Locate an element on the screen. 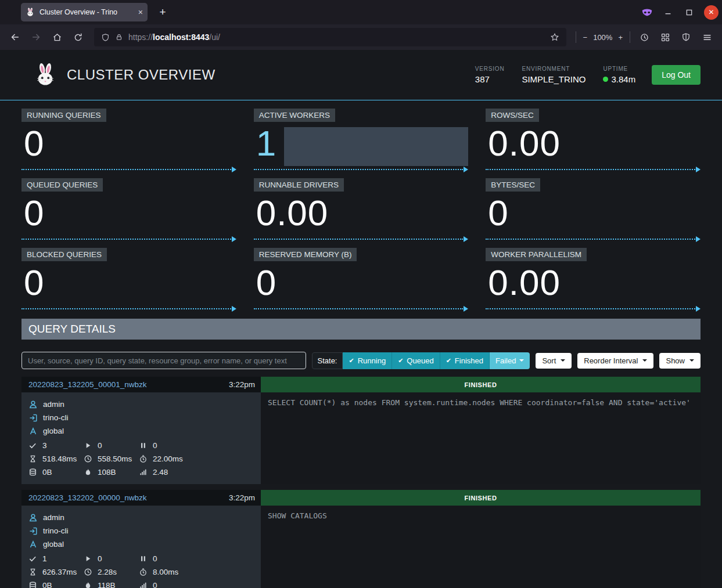 The image size is (722, 588). show-dropdown: Show is located at coordinates (680, 361).